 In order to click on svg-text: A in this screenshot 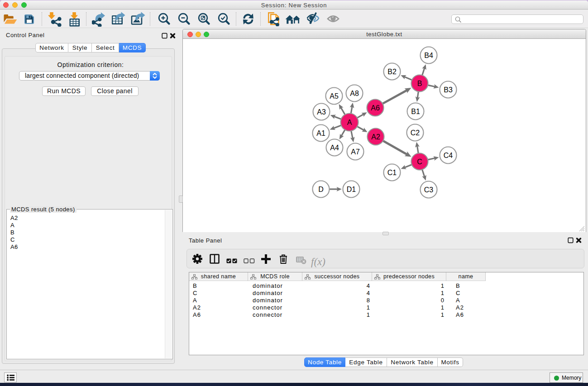, I will do `click(349, 122)`.